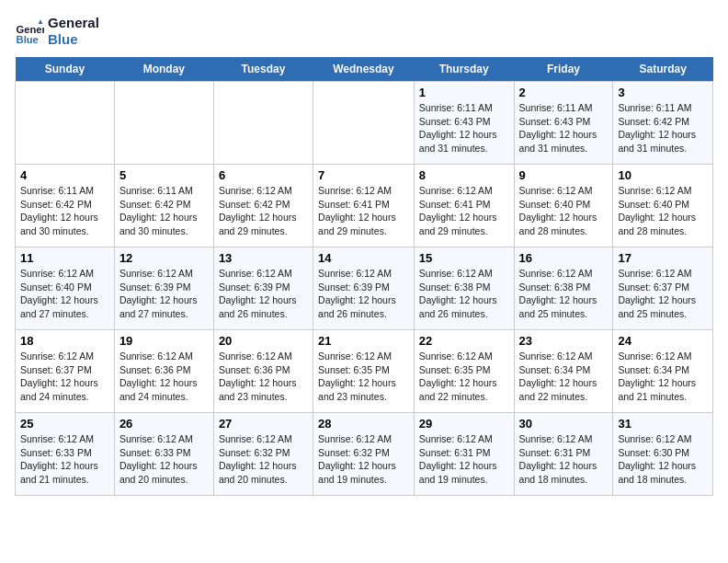 The image size is (728, 563). I want to click on weekday-tuesday: Tuesday, so click(263, 70).